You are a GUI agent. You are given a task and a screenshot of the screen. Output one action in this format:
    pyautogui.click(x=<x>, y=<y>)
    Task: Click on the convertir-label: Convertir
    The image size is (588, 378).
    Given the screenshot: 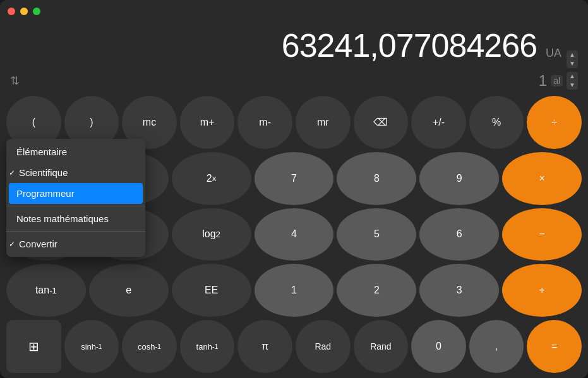 What is the action you would take?
    pyautogui.click(x=38, y=244)
    